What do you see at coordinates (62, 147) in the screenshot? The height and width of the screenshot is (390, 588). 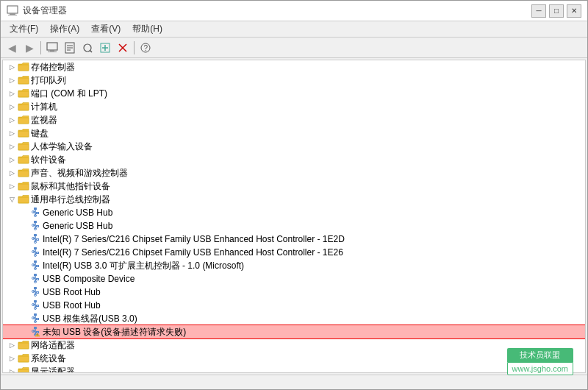 I see `tree-item-label: 人体学输入设备` at bounding box center [62, 147].